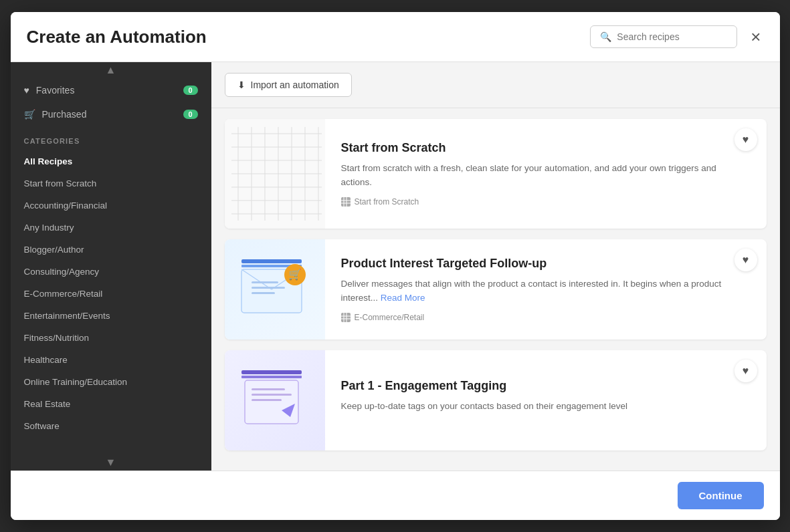  What do you see at coordinates (537, 291) in the screenshot?
I see `recipe-desc-product: Deliver messages that align with the pro…` at bounding box center [537, 291].